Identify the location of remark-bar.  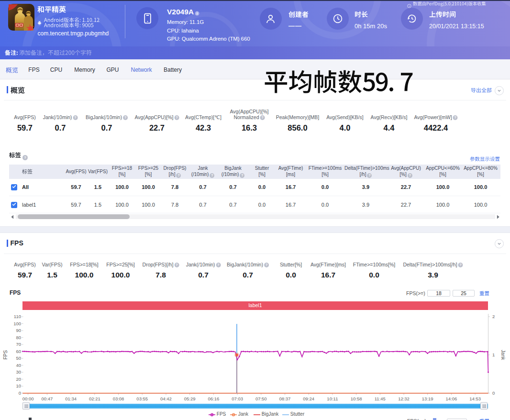
(255, 53).